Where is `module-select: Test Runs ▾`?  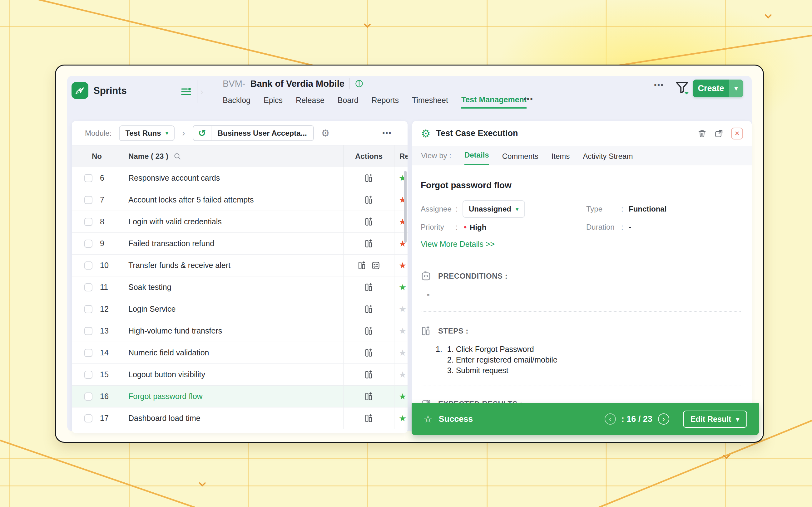 module-select: Test Runs ▾ is located at coordinates (147, 133).